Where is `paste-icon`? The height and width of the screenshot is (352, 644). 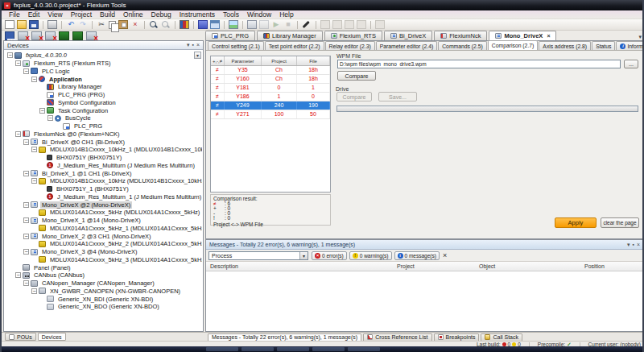
paste-icon is located at coordinates (123, 24).